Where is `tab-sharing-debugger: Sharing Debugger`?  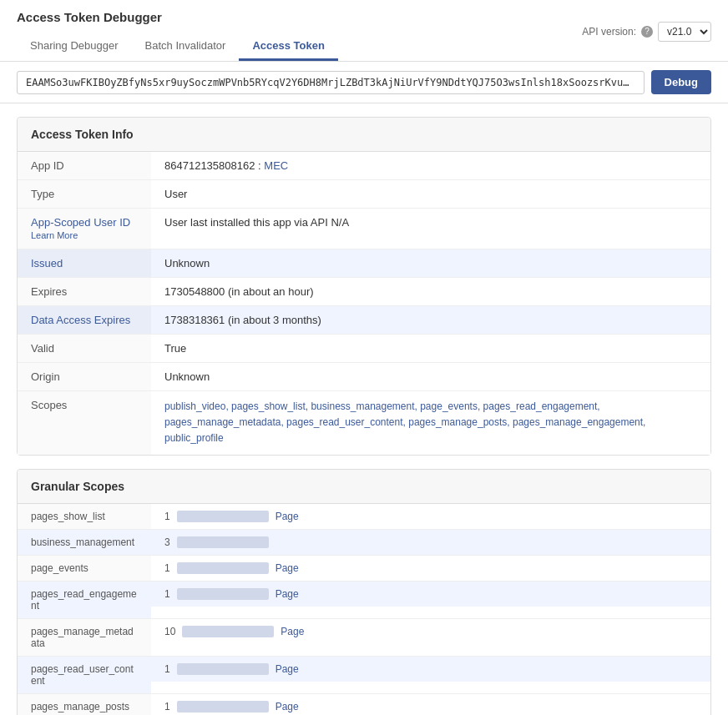 tab-sharing-debugger: Sharing Debugger is located at coordinates (74, 47).